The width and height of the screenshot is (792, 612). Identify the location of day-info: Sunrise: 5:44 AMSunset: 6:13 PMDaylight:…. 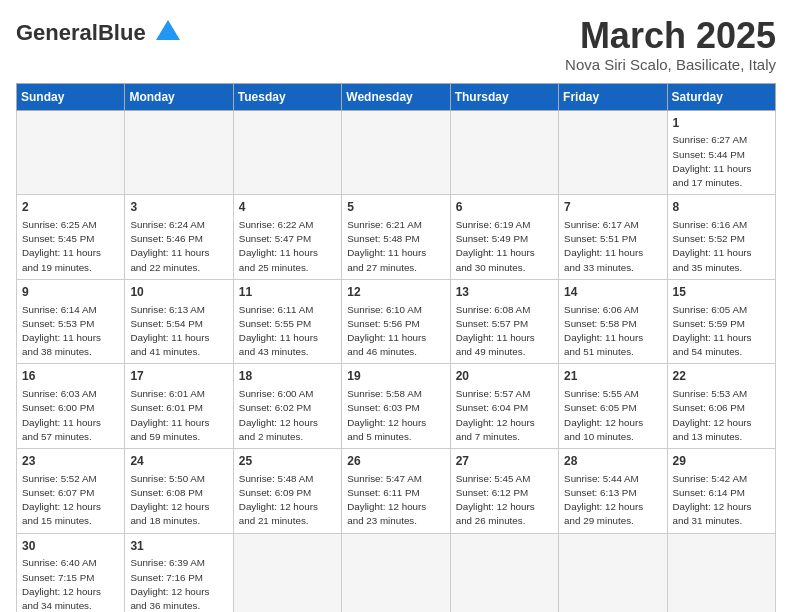
(612, 500).